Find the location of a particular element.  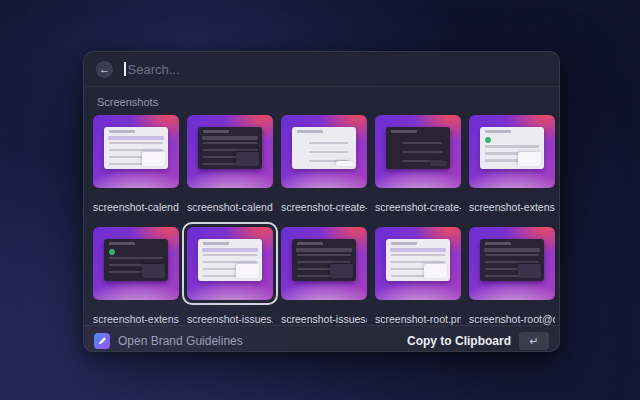

text-cursor is located at coordinates (125, 69).